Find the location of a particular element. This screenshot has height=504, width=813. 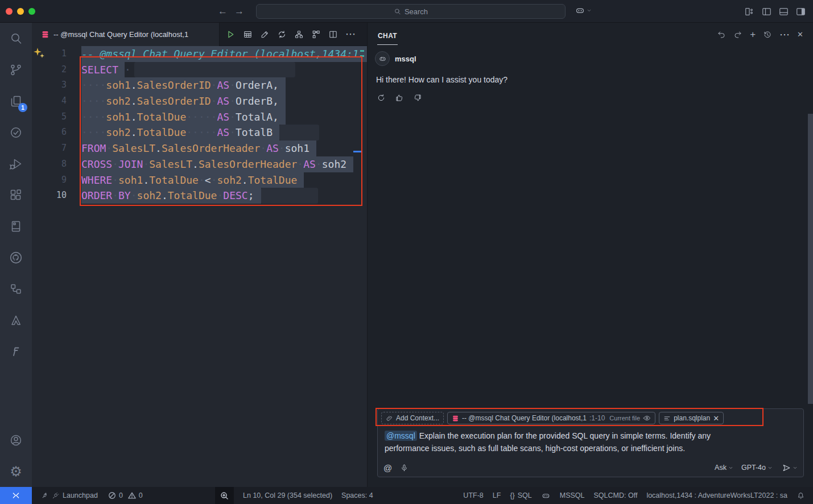

chevron-down-icon is located at coordinates (589, 10).